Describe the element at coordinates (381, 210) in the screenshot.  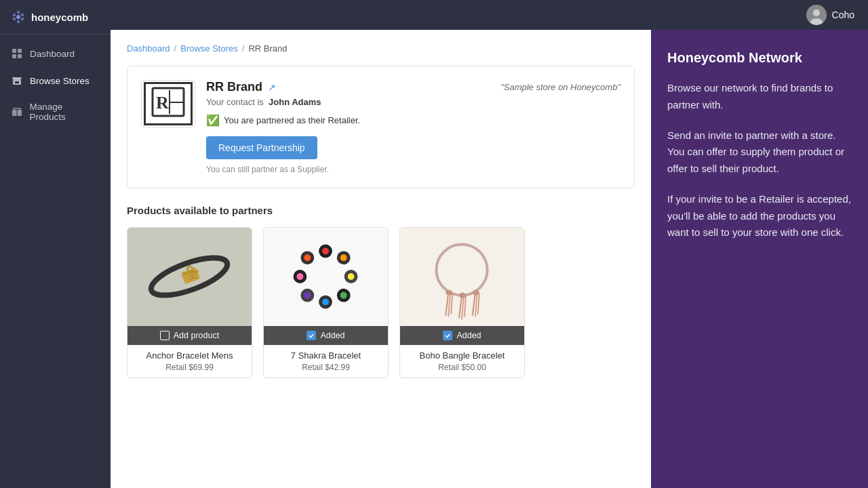
I see `products-section-title: Products available to partners` at that location.